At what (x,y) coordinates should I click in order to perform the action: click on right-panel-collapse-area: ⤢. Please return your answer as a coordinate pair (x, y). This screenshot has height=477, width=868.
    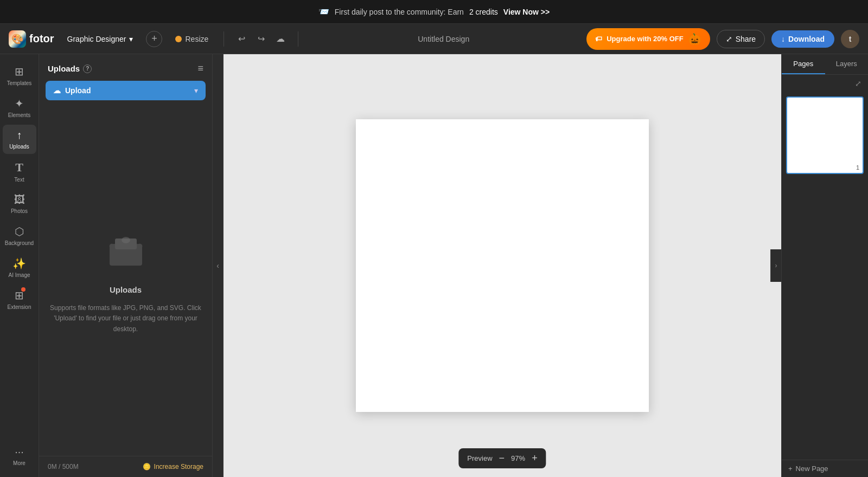
    Looking at the image, I should click on (825, 83).